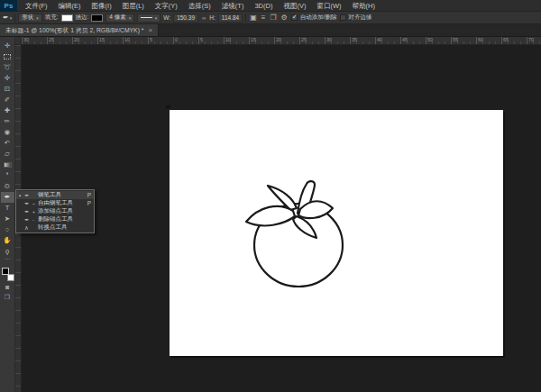 The height and width of the screenshot is (392, 541). What do you see at coordinates (7, 132) in the screenshot?
I see `clone-stamp-tool: ◉` at bounding box center [7, 132].